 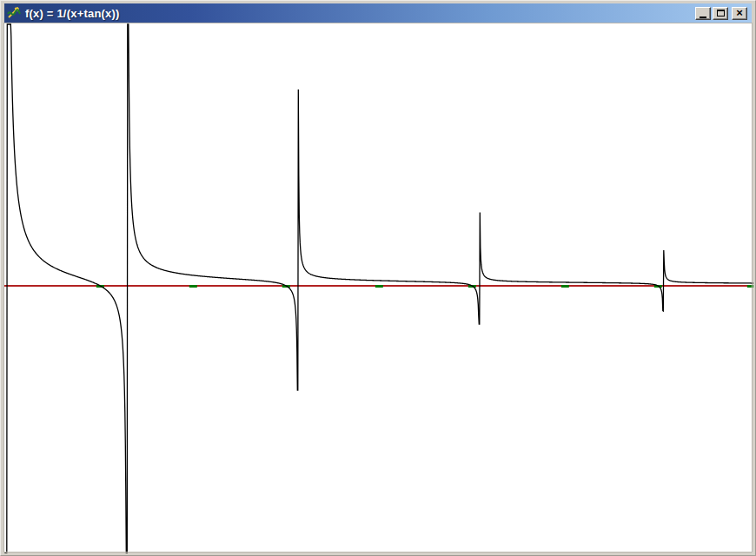 What do you see at coordinates (378, 13) in the screenshot?
I see `title-bar: f(x) = 1/(x+tan(x)) ×` at bounding box center [378, 13].